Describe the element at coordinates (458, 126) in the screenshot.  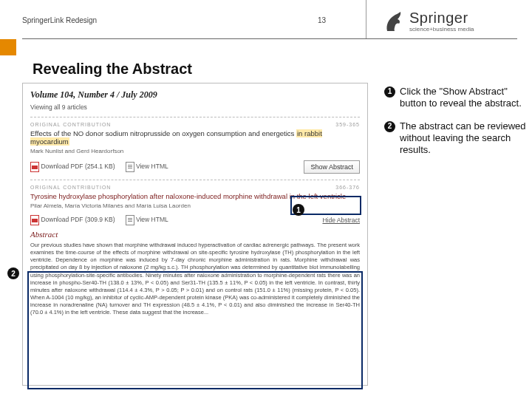
I see `notes-panel: 1 Click the "Show Abstract" button to re…` at that location.